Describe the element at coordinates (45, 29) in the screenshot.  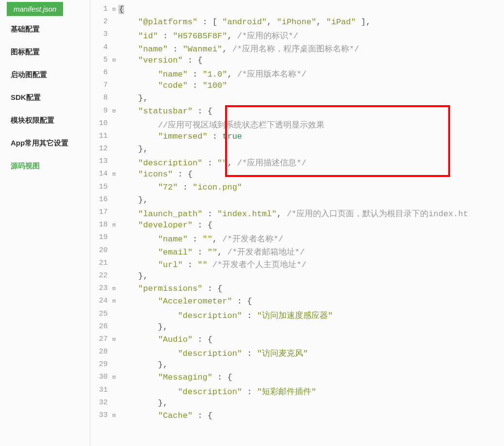
I see `sidebar-item-basic: 基础配置` at that location.